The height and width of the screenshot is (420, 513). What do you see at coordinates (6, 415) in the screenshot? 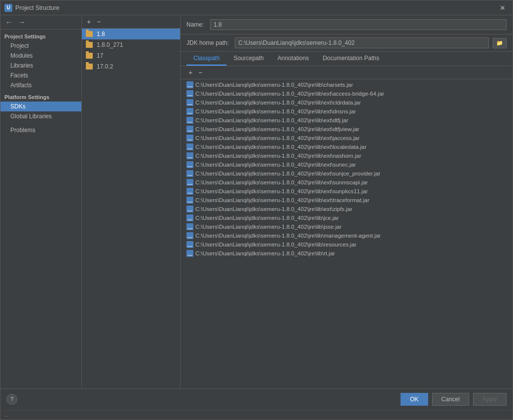
I see `status-text: ...` at bounding box center [6, 415].